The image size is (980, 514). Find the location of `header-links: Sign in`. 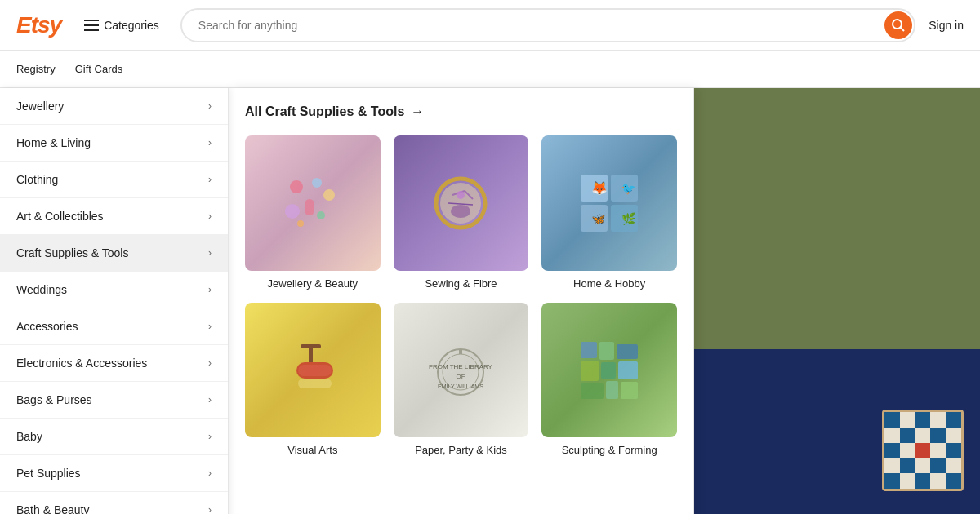

header-links: Sign in is located at coordinates (946, 25).